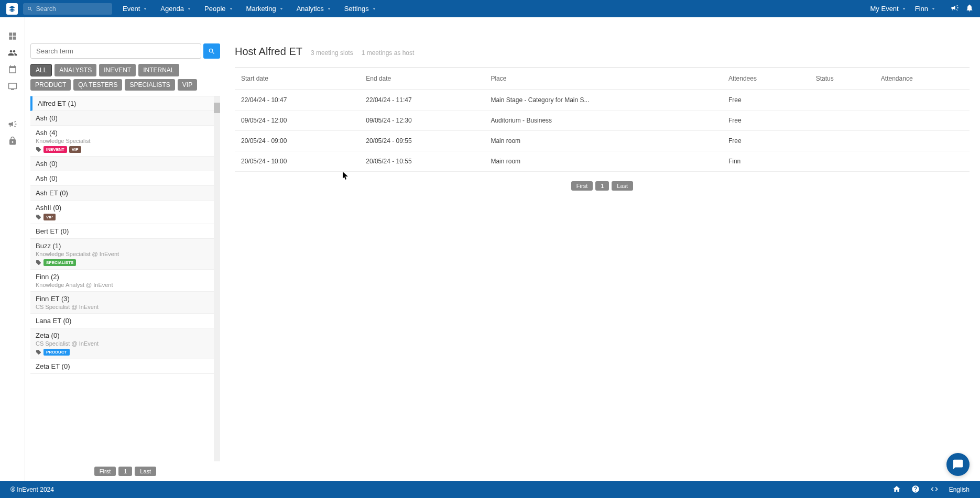  What do you see at coordinates (602, 161) in the screenshot?
I see `table-row: 20/05/24 - 10:0020/05/24 - 10:55Main roo…` at bounding box center [602, 161].